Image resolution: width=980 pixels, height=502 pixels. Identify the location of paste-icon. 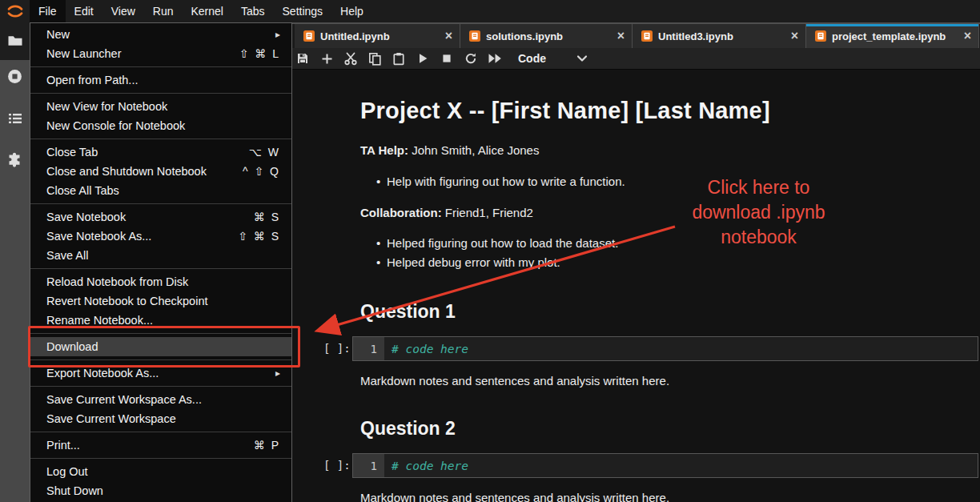
(399, 59).